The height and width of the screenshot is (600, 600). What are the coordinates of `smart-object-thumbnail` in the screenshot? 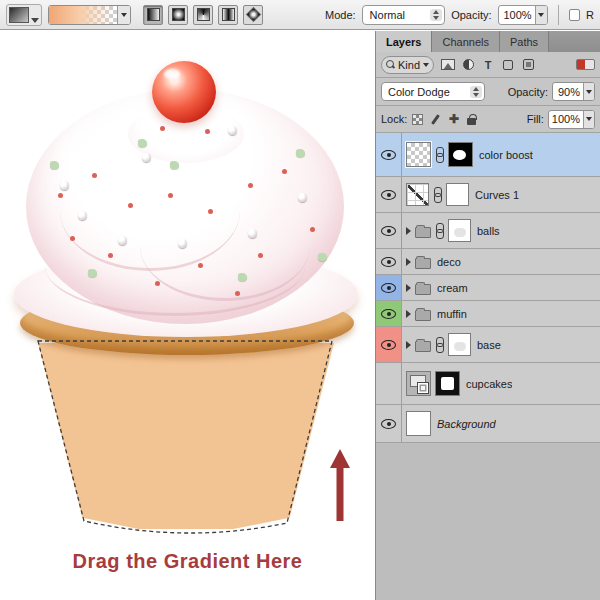 It's located at (418, 384).